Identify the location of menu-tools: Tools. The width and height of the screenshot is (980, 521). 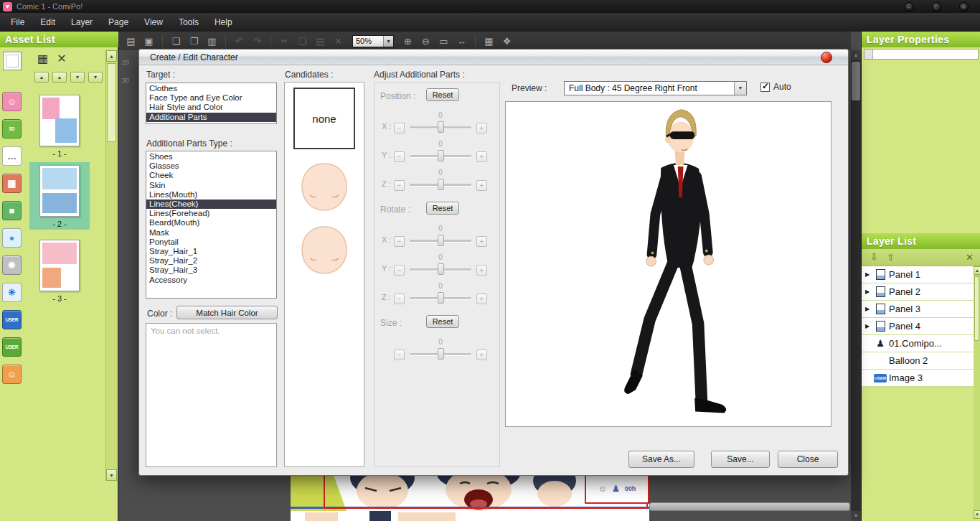
(189, 22).